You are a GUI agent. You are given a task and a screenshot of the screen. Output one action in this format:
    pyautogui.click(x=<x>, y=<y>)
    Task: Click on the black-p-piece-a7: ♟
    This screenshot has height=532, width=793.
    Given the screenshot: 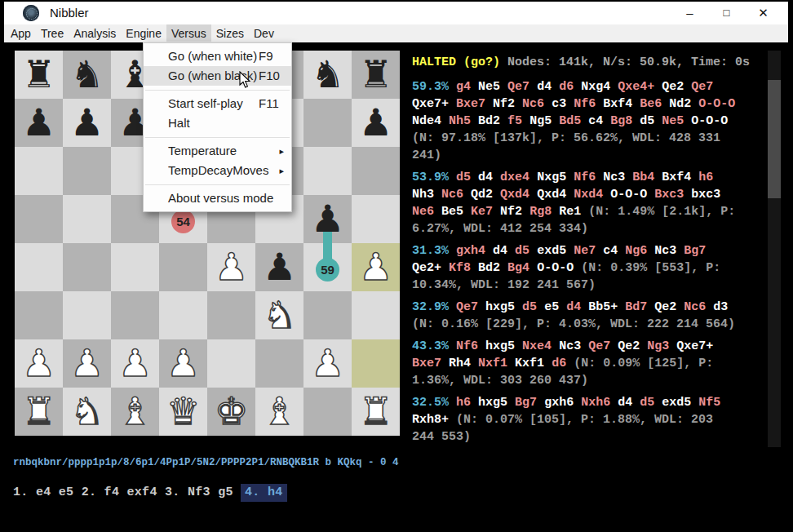 What is the action you would take?
    pyautogui.click(x=39, y=122)
    